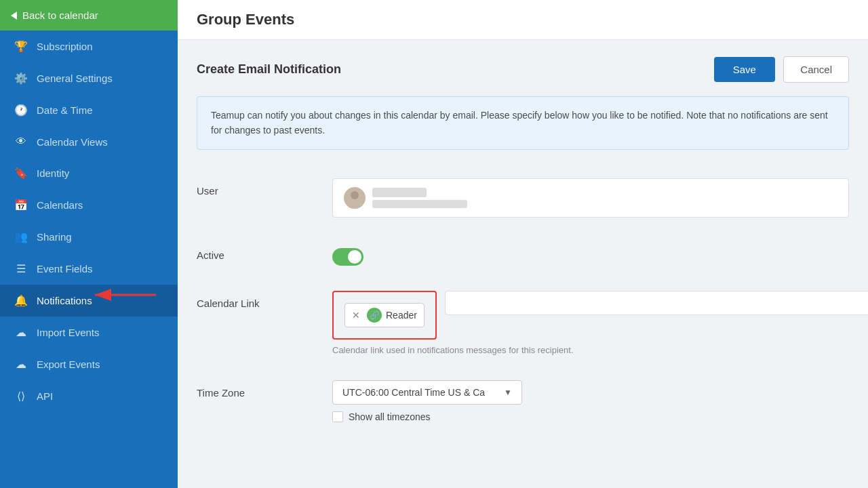 The image size is (868, 488). What do you see at coordinates (264, 389) in the screenshot?
I see `timezone-label: Time Zone` at bounding box center [264, 389].